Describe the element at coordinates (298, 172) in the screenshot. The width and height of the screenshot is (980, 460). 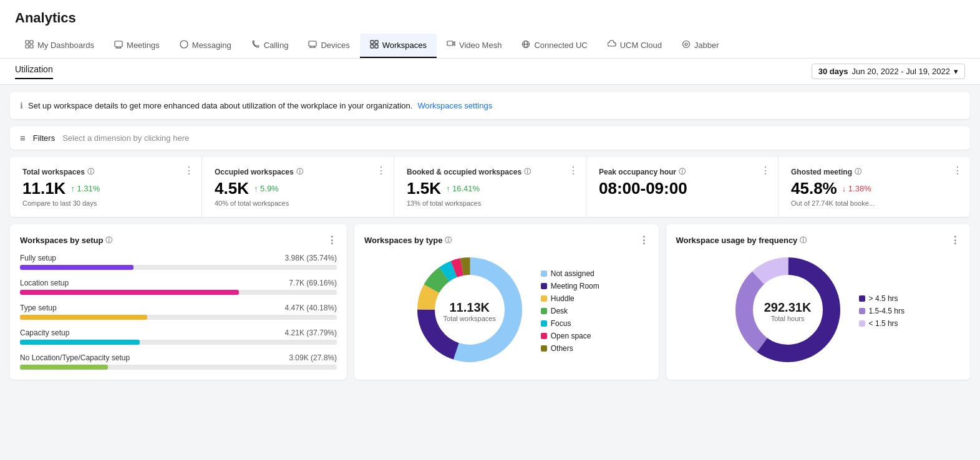
I see `kpi-label: Occupied workspaces ⓘ` at that location.